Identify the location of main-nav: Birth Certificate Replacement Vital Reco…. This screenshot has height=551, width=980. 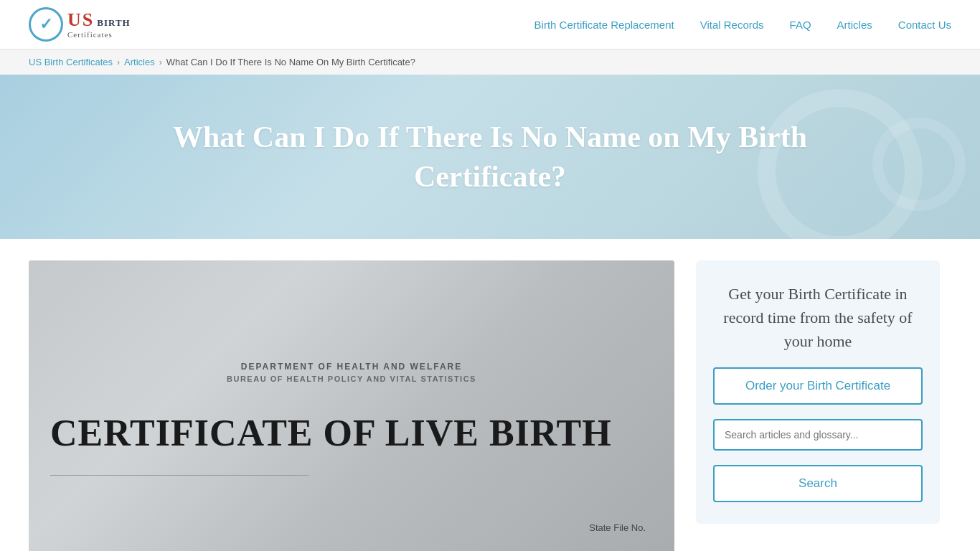
(743, 24).